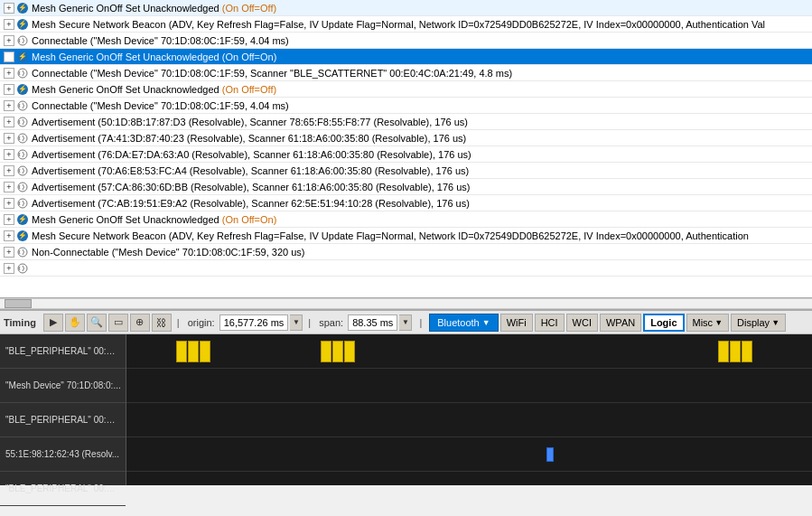  Describe the element at coordinates (420, 122) in the screenshot. I see `packet-text: Advertisement (50:1D:8B:17:87:D3 (Resolv…` at that location.